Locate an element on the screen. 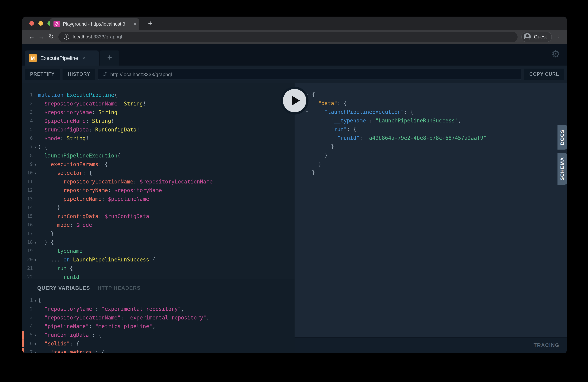  tab-close-icon: × is located at coordinates (135, 24).